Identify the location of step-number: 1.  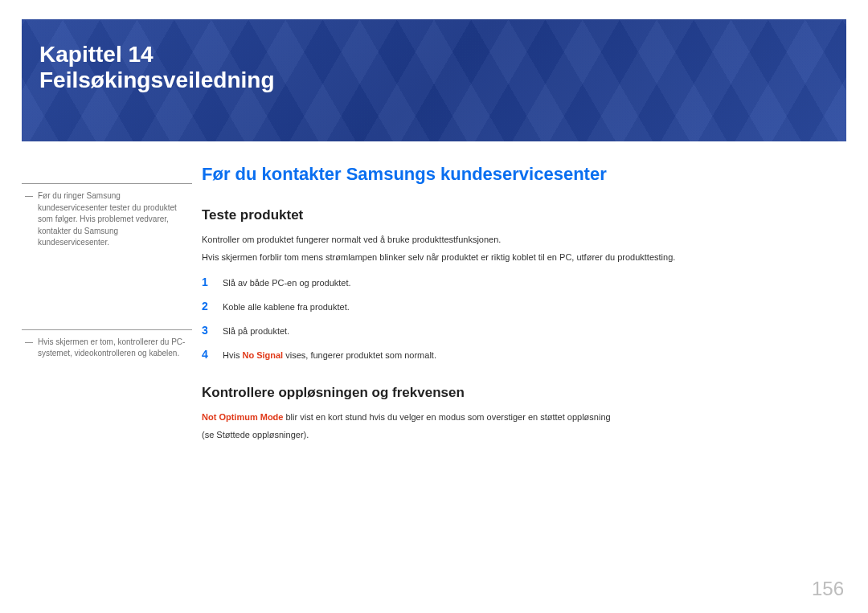
(207, 282).